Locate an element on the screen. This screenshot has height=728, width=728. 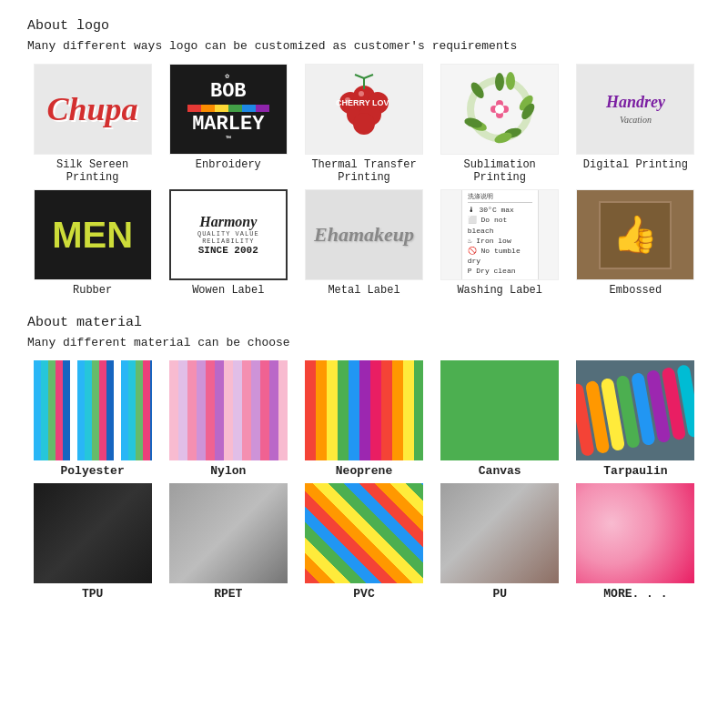
svg-text: CHERRY LOV is located at coordinates (362, 103).